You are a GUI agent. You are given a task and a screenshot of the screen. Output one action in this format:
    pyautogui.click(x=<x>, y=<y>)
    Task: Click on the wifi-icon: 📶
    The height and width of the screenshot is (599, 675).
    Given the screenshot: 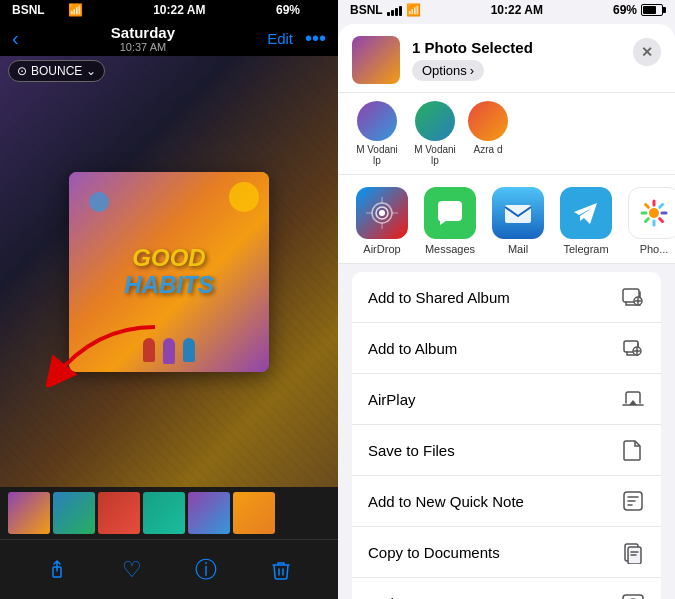 What is the action you would take?
    pyautogui.click(x=76, y=10)
    